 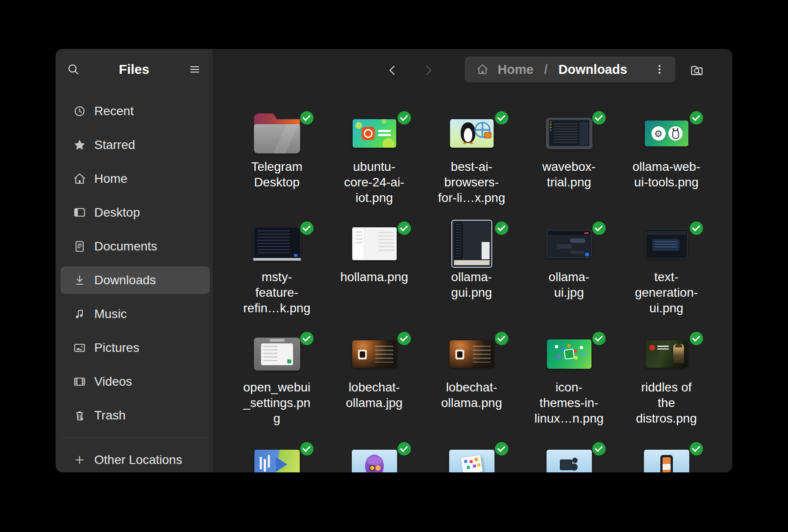 What do you see at coordinates (277, 385) in the screenshot?
I see `file-item-open-webui-settings-png: open_webui_settings.png` at bounding box center [277, 385].